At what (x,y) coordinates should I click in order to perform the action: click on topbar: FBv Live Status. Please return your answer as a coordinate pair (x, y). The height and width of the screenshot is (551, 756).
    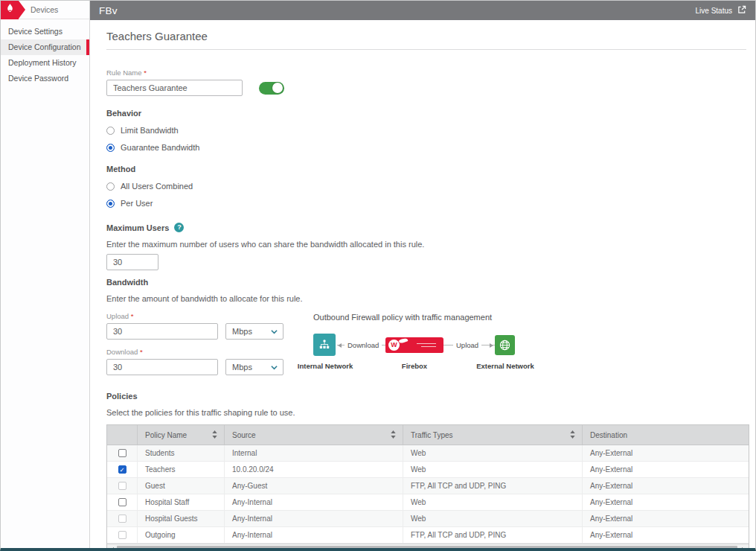
    Looking at the image, I should click on (423, 10).